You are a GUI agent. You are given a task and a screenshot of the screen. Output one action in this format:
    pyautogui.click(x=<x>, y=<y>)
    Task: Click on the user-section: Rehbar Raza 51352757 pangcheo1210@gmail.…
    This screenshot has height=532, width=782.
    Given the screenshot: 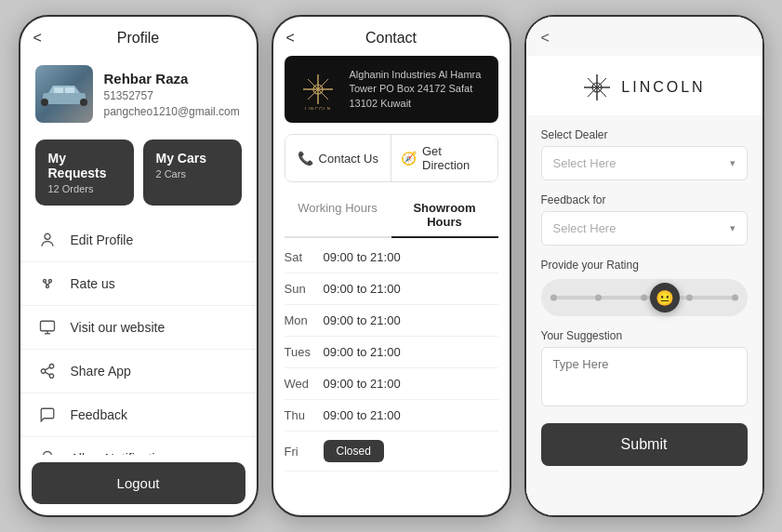 What is the action you would take?
    pyautogui.click(x=139, y=96)
    